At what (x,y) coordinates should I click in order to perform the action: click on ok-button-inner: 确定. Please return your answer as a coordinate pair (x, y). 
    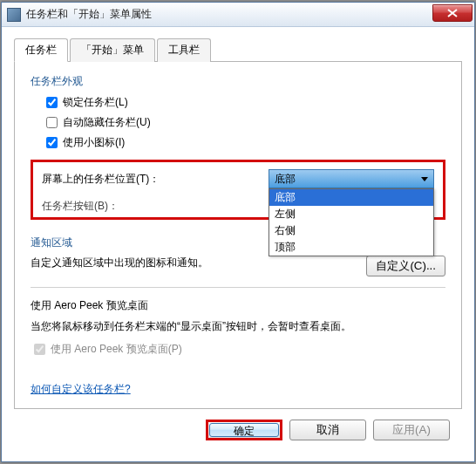
    Looking at the image, I should click on (244, 430).